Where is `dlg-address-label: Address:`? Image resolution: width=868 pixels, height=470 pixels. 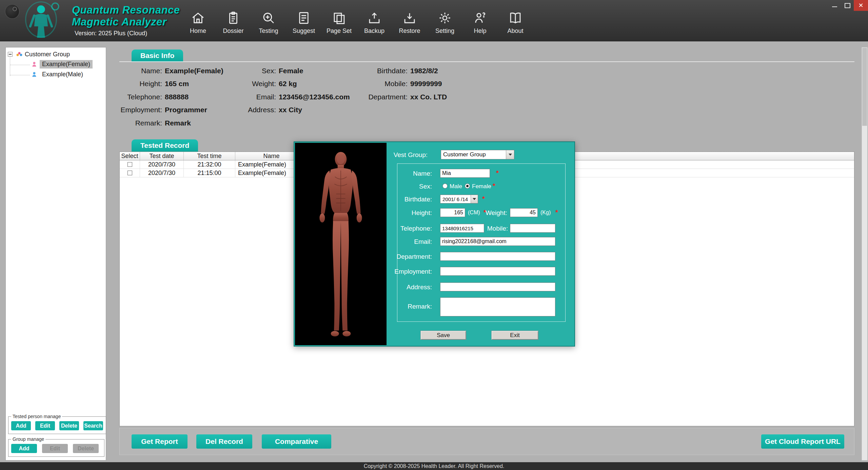
dlg-address-label: Address: is located at coordinates (412, 287).